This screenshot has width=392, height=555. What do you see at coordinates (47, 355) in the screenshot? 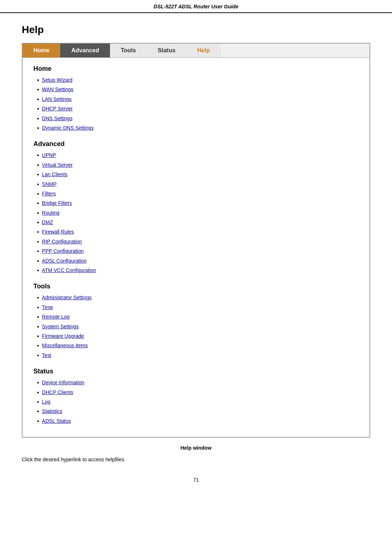
I see `link-test: Test` at bounding box center [47, 355].